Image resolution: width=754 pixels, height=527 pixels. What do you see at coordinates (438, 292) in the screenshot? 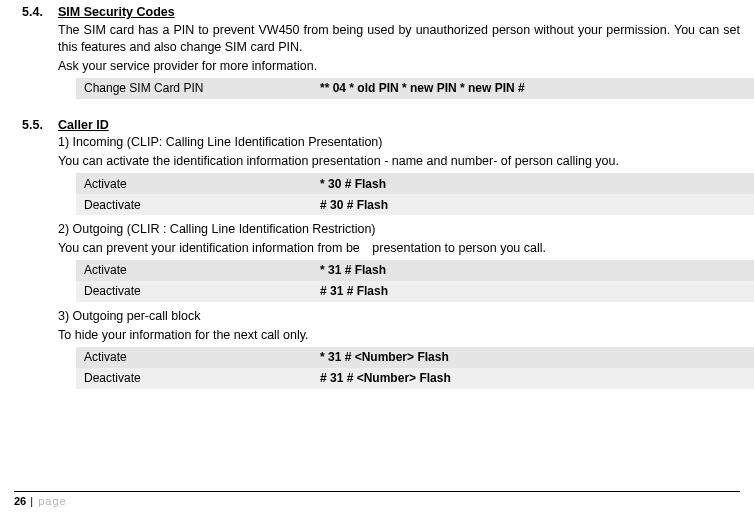
I see `code-value: # 31 # Flash` at bounding box center [438, 292].